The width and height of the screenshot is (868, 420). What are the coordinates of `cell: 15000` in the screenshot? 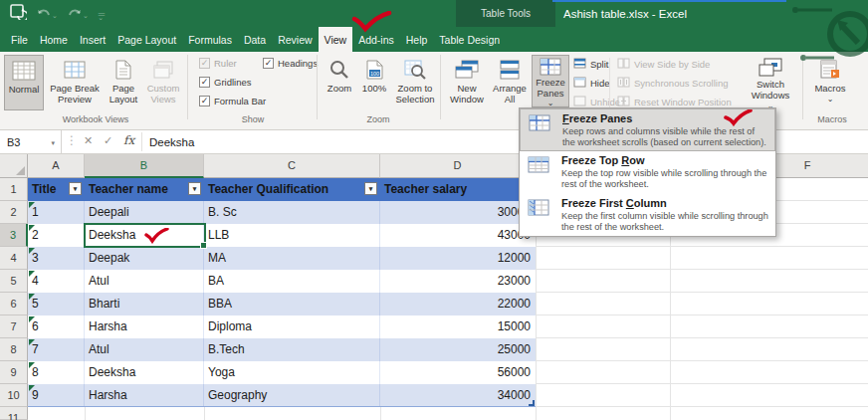 It's located at (458, 326).